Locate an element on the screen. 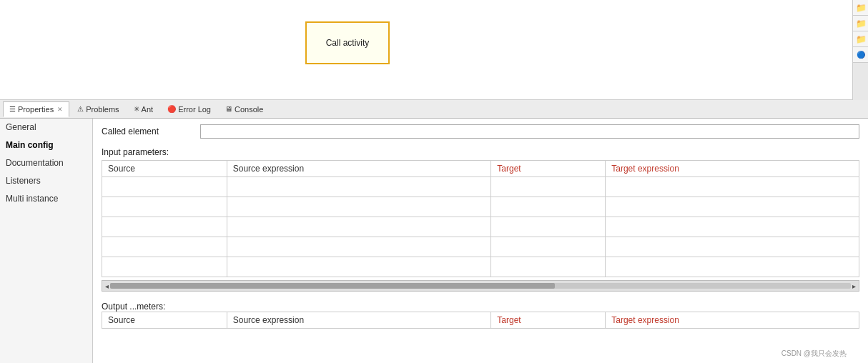  csdn-watermark: CSDN @我只会发热 is located at coordinates (814, 353).